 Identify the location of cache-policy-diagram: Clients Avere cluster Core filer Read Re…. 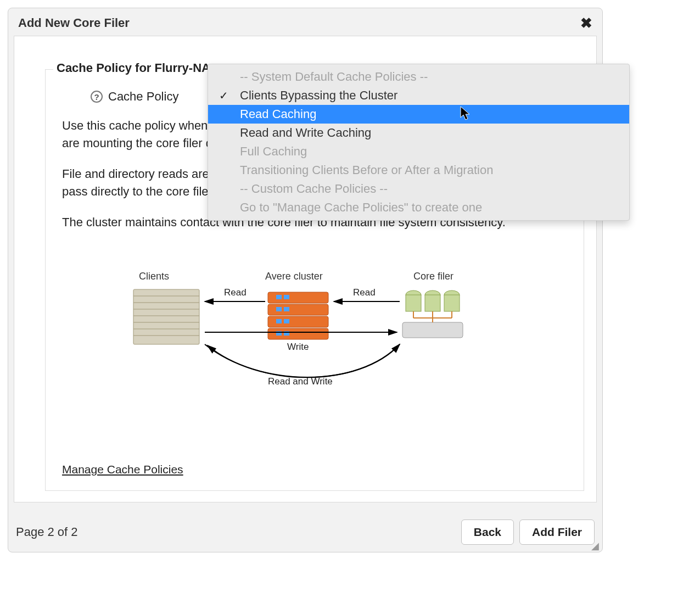
(298, 333).